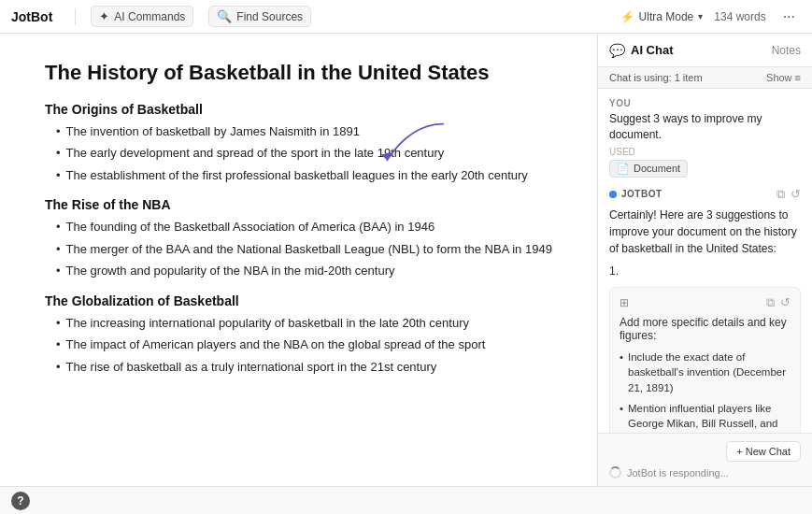 Image resolution: width=812 pixels, height=514 pixels. Describe the element at coordinates (705, 460) in the screenshot. I see `chat-footer: + New Chat JotBot is responding...` at that location.